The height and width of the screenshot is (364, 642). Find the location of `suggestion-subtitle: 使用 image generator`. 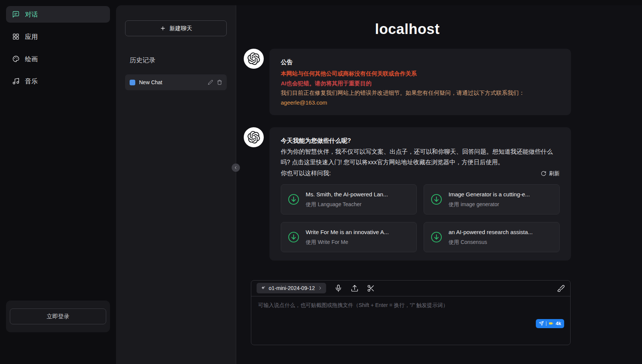

suggestion-subtitle: 使用 image generator is located at coordinates (489, 205).